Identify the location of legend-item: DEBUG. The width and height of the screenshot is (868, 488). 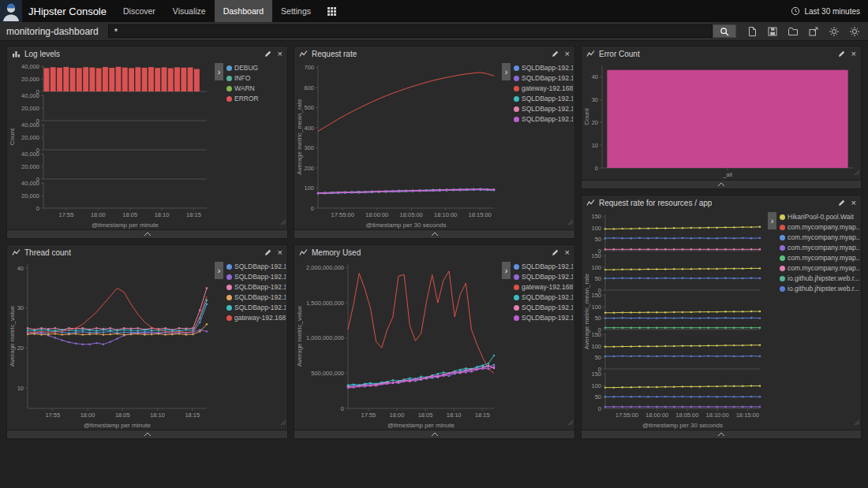
(256, 68).